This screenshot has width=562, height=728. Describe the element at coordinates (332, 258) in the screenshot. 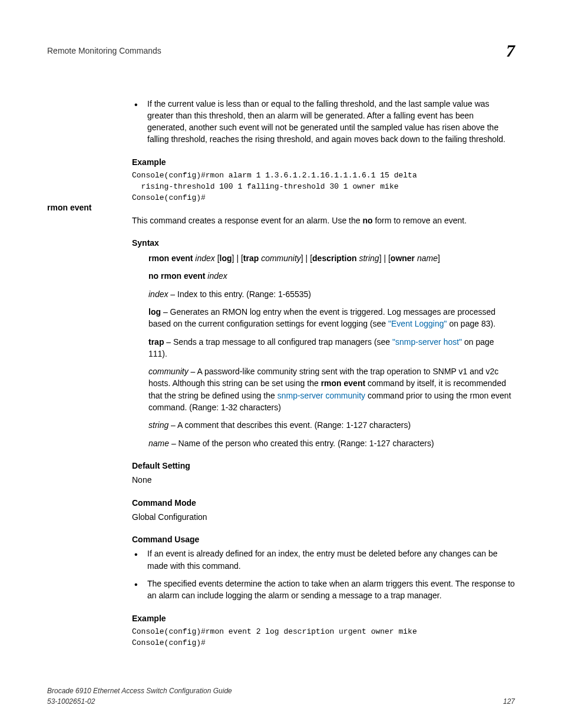

I see `syntax-line-1: rmon event index [log] | [trap community…` at that location.